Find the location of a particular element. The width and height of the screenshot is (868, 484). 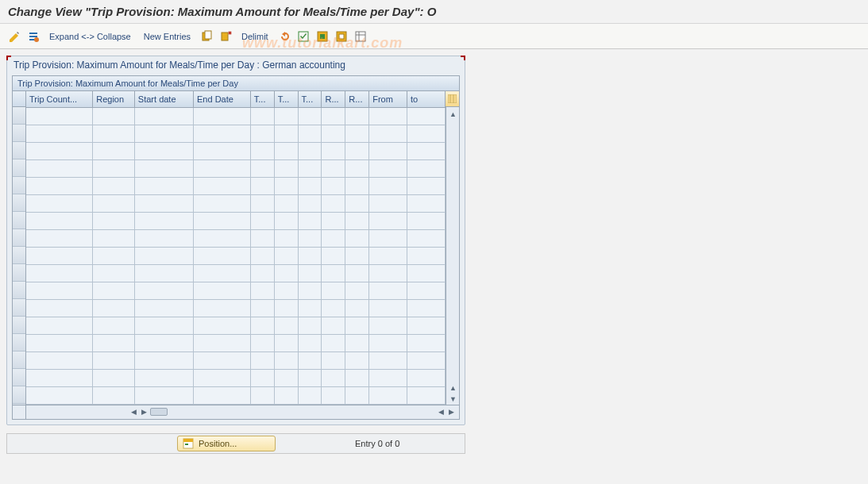

configure-columns-icon is located at coordinates (453, 99).